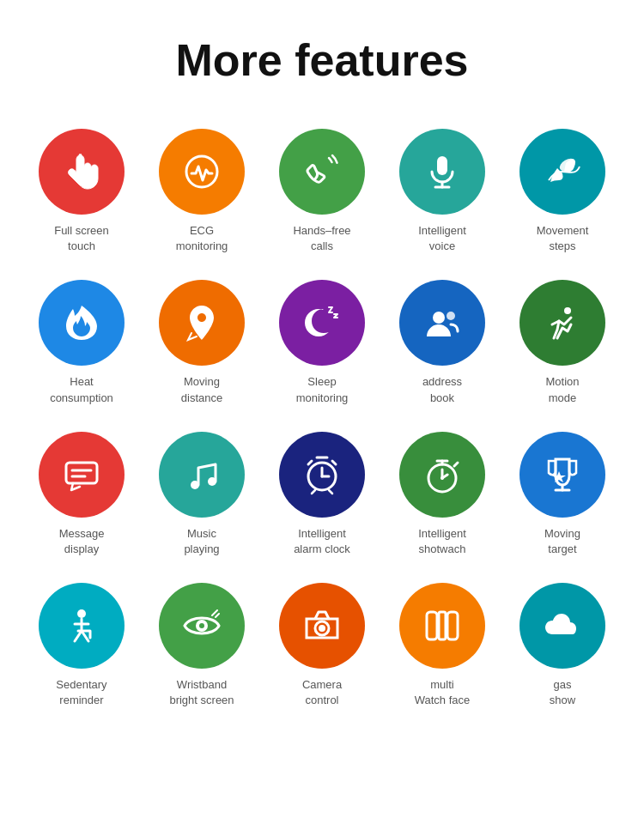  I want to click on intelligent-shotwach-icon, so click(442, 475).